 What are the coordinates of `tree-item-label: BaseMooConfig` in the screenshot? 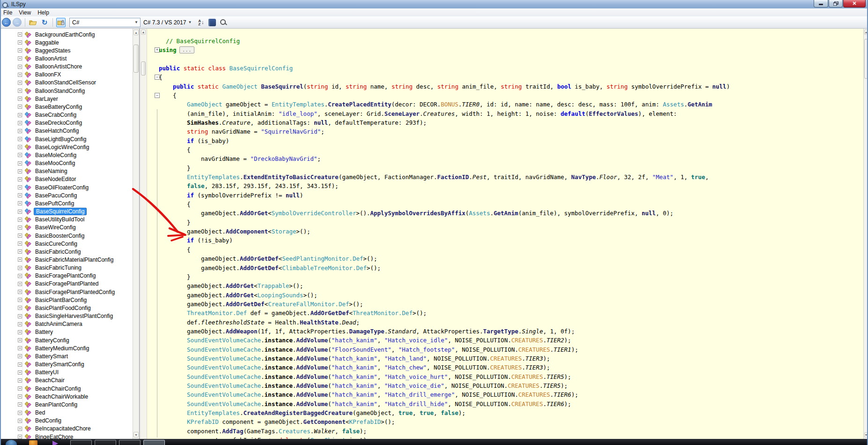 It's located at (55, 163).